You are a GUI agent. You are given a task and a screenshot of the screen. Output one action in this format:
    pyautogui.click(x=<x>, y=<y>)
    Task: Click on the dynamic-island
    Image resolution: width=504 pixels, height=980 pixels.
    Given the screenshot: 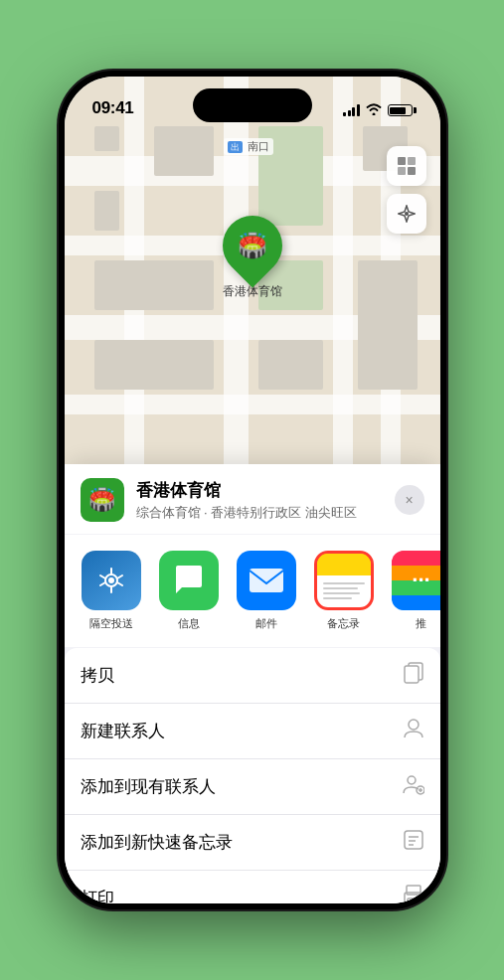 What is the action you would take?
    pyautogui.click(x=252, y=105)
    